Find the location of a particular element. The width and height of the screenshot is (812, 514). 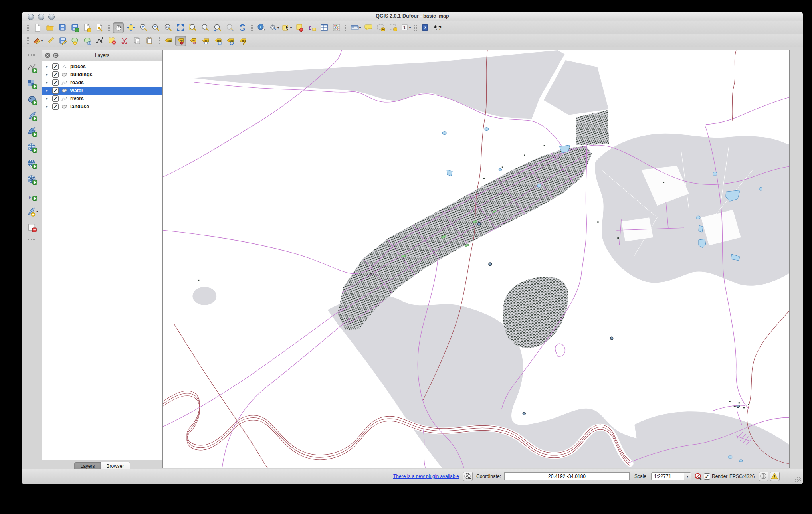

measure-line-button: ▾ is located at coordinates (356, 28).